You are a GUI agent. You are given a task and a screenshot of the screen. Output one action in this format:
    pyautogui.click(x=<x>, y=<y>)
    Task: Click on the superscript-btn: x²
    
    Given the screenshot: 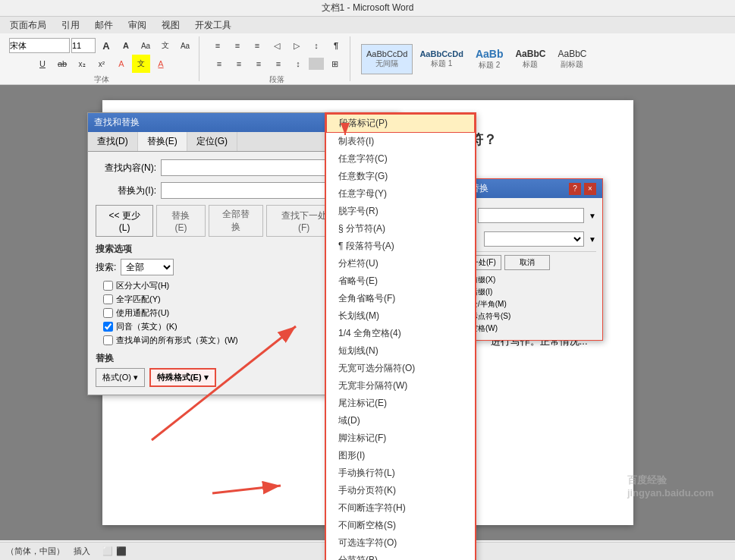 What is the action you would take?
    pyautogui.click(x=102, y=64)
    